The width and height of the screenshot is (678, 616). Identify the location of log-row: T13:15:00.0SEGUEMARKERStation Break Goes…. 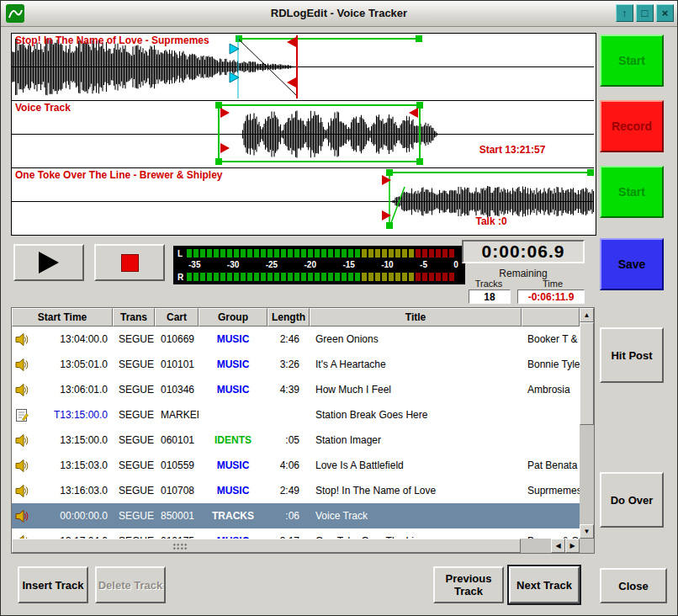
(296, 415).